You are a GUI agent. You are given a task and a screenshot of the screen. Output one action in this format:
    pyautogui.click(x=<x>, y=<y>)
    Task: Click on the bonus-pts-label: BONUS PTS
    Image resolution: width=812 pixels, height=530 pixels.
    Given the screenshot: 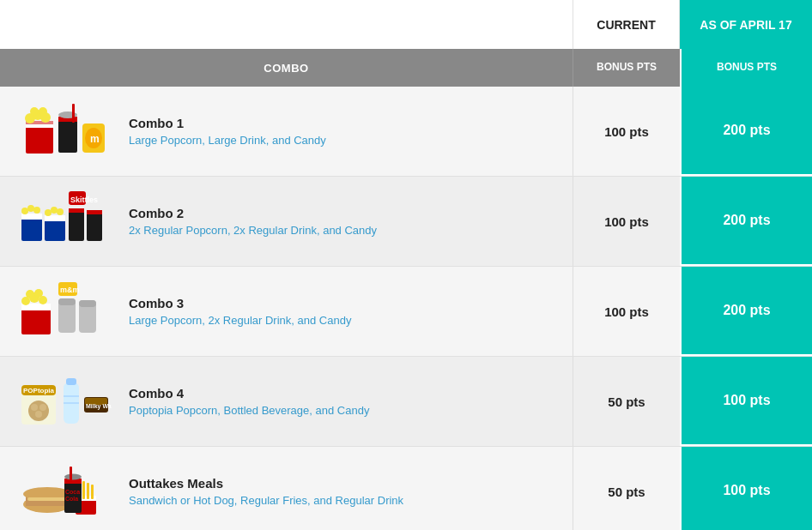 What is the action you would take?
    pyautogui.click(x=627, y=68)
    